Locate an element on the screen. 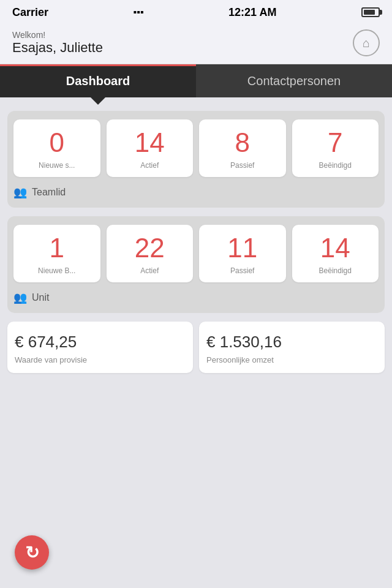 This screenshot has height=588, width=392. battery-area is located at coordinates (371, 12).